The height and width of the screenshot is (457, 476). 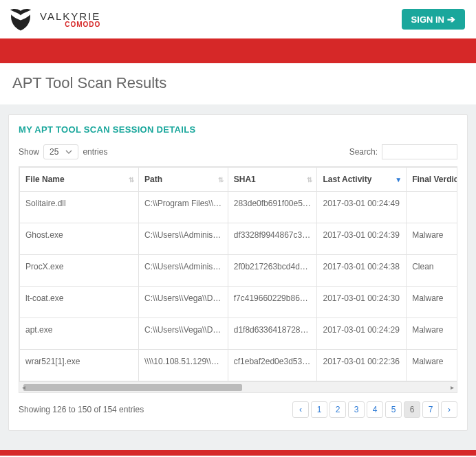 What do you see at coordinates (451, 19) in the screenshot?
I see `arrow-right-icon: ➔` at bounding box center [451, 19].